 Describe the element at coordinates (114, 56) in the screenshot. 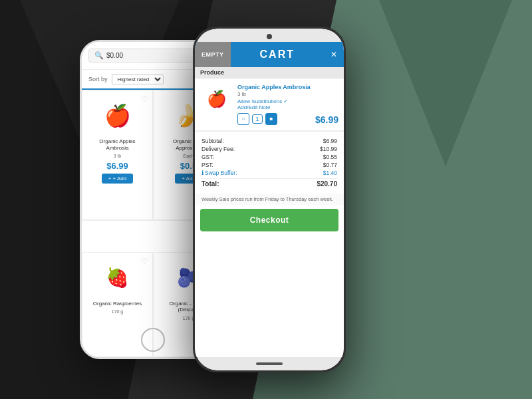

I see `search-amount: $0.00` at that location.